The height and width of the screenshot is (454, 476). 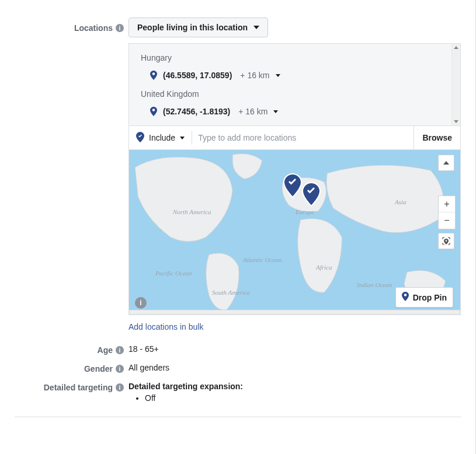 I want to click on age-value: 18 - 65+, so click(x=294, y=350).